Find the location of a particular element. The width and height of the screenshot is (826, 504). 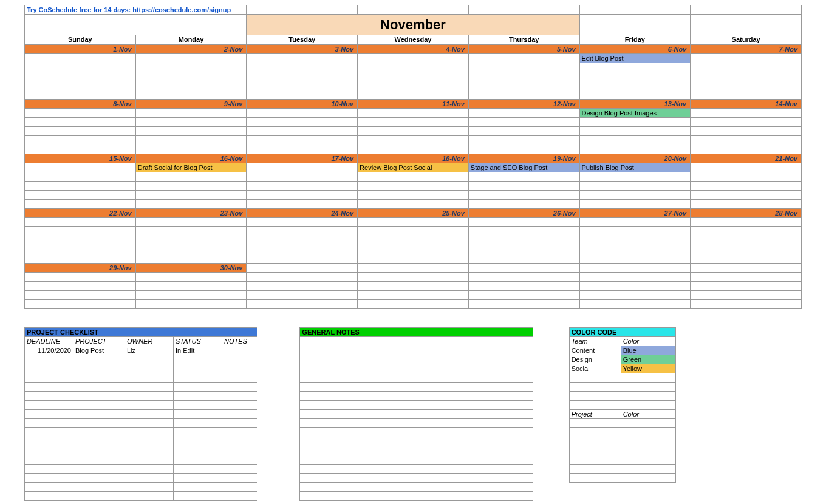

date-cell: 13-Nov is located at coordinates (635, 104).